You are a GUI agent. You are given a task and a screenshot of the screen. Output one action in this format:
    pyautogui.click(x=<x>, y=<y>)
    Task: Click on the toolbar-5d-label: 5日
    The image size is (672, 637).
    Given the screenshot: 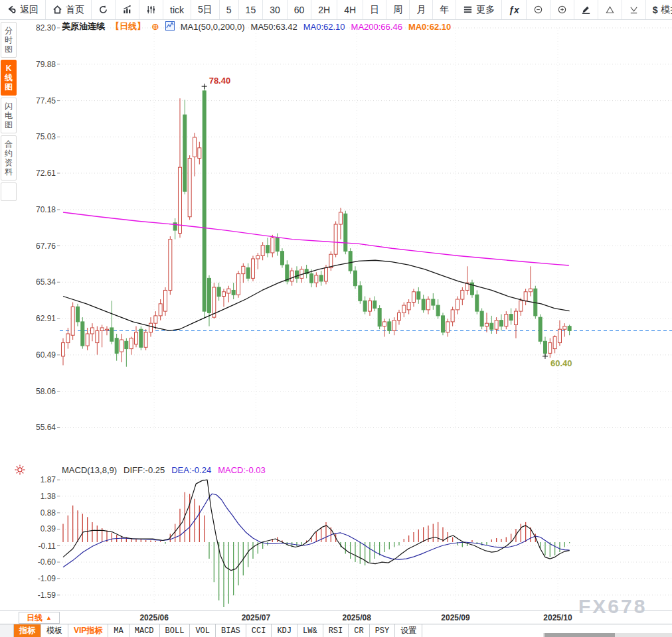 What is the action you would take?
    pyautogui.click(x=205, y=10)
    